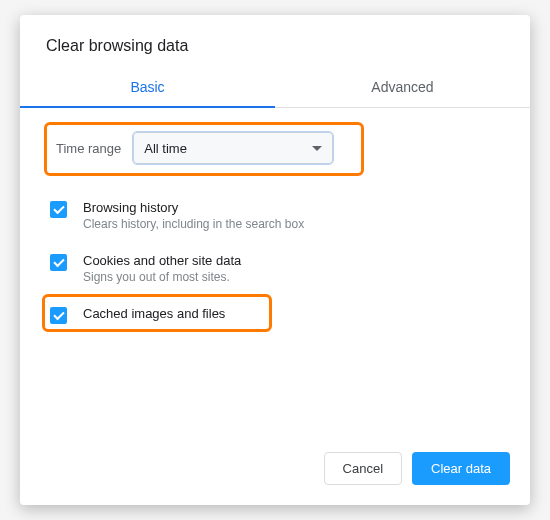 This screenshot has width=550, height=520. What do you see at coordinates (275, 148) in the screenshot?
I see `time-range-row: Time range All time` at bounding box center [275, 148].